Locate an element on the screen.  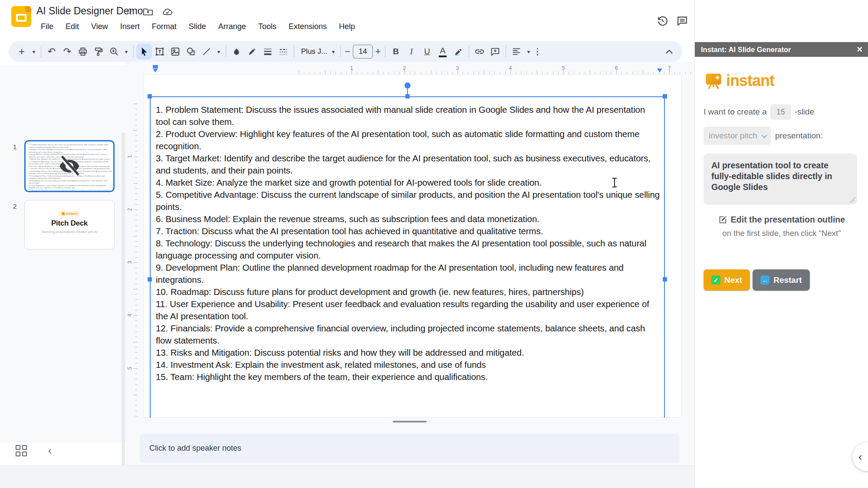
move-folder-icon is located at coordinates (148, 12).